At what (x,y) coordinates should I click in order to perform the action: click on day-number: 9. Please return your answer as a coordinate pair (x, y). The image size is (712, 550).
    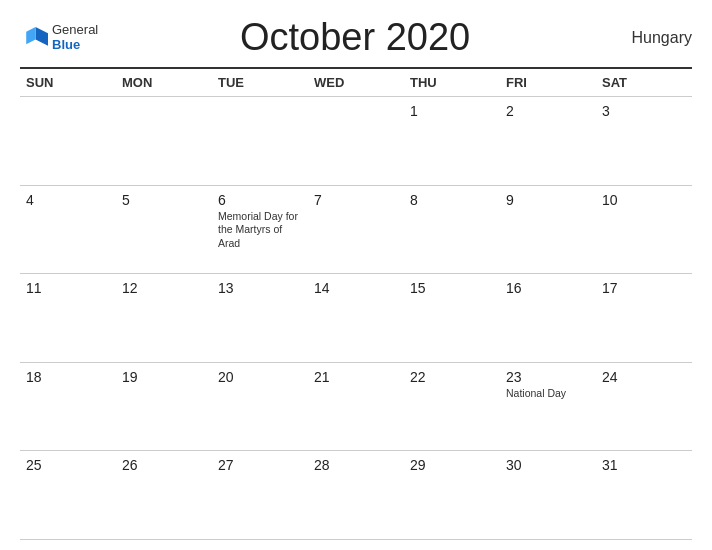
    Looking at the image, I should click on (549, 200).